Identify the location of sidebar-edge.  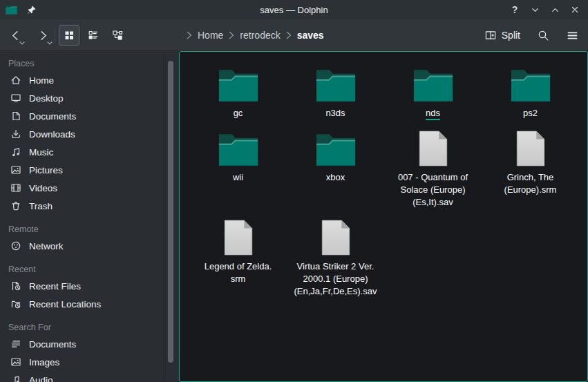
(163, 217).